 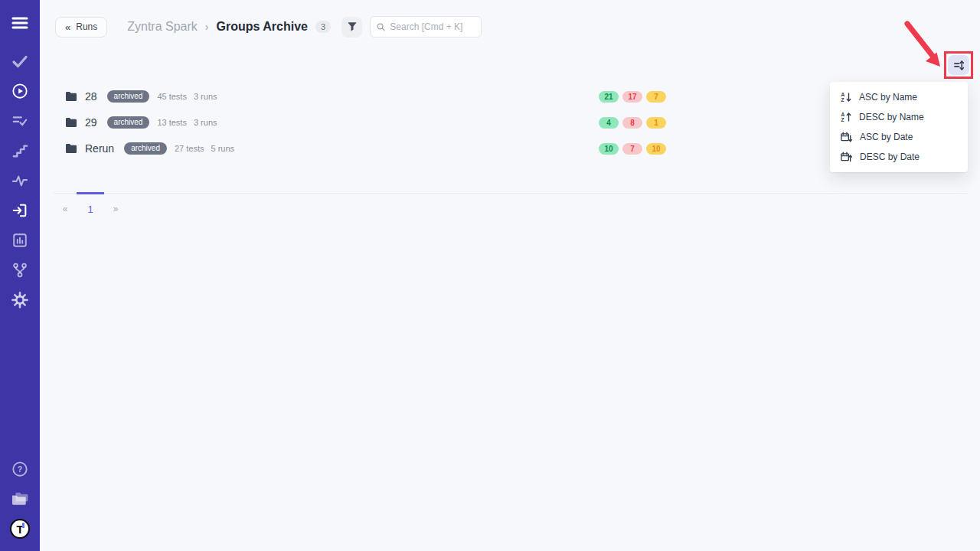 What do you see at coordinates (432, 27) in the screenshot?
I see `search-input` at bounding box center [432, 27].